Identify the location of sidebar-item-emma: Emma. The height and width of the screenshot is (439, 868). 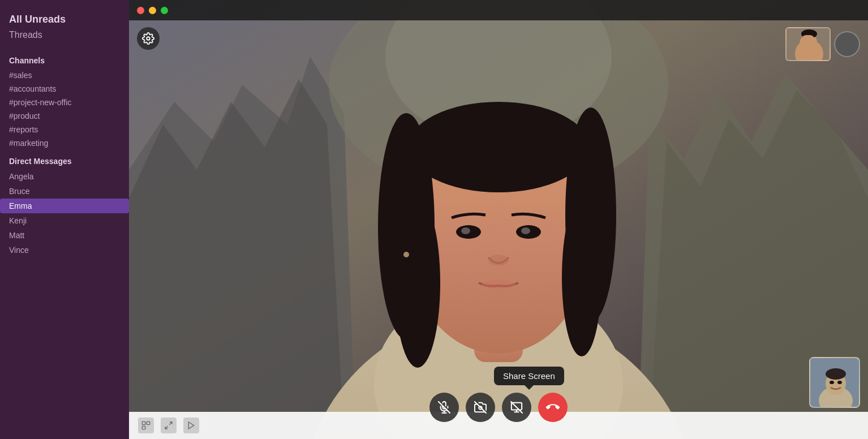
(65, 206).